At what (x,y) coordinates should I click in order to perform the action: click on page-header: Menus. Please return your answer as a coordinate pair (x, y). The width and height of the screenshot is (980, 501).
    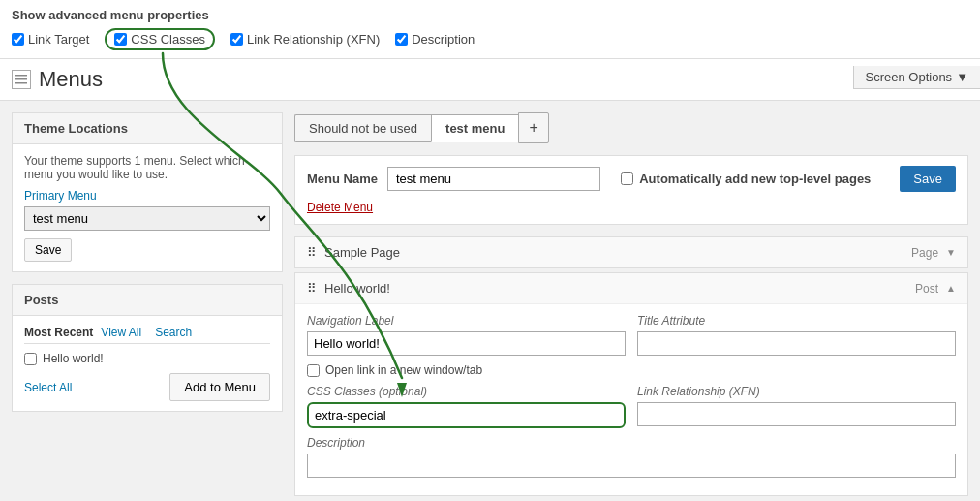
    Looking at the image, I should click on (490, 79).